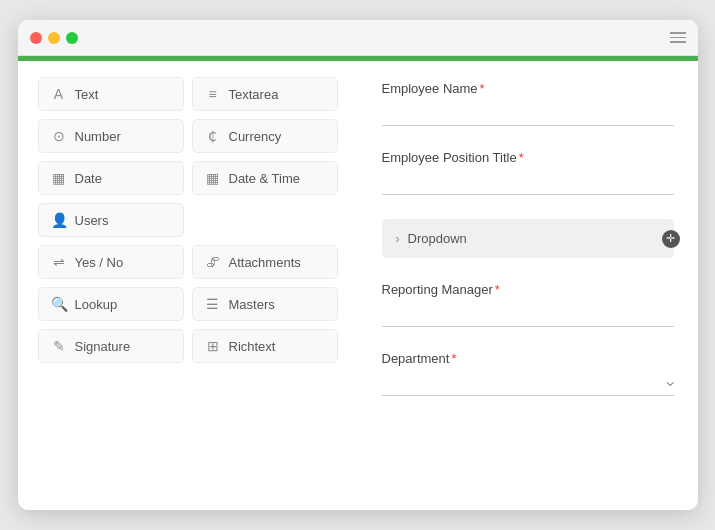 This screenshot has height=530, width=715. What do you see at coordinates (528, 158) in the screenshot?
I see `employee-position-label: Employee Position Title*` at bounding box center [528, 158].